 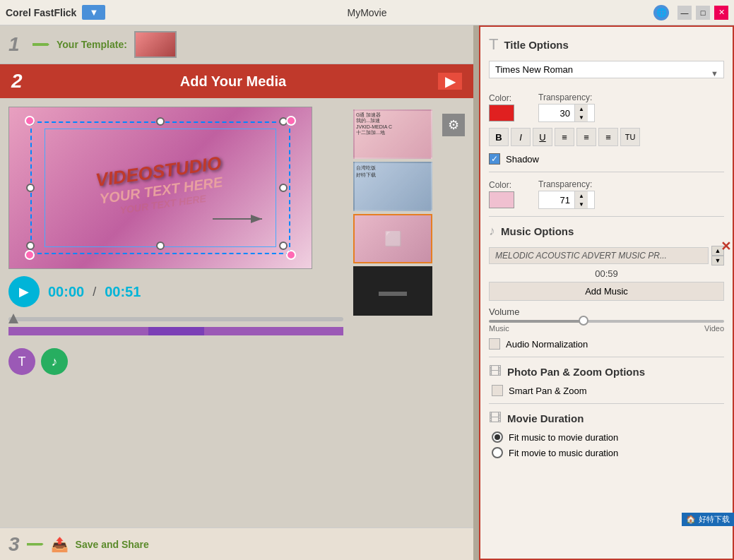 I want to click on pink-dot-bl, so click(x=30, y=255).